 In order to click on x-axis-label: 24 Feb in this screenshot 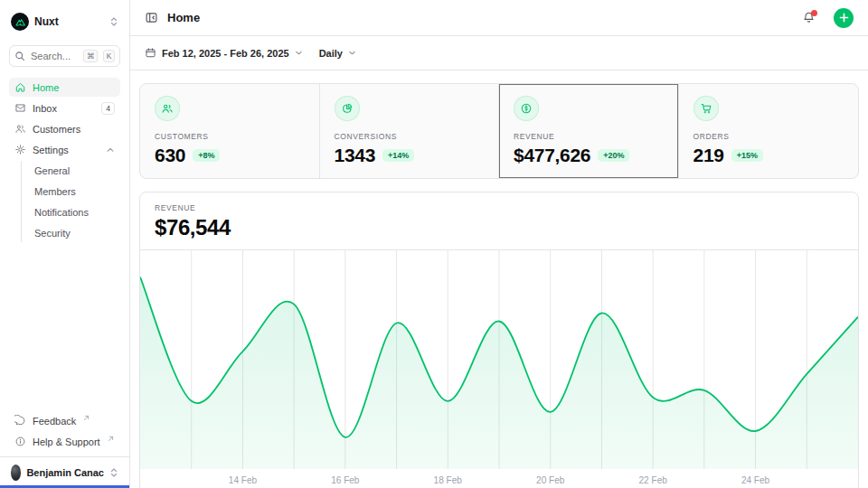, I will do `click(756, 481)`.